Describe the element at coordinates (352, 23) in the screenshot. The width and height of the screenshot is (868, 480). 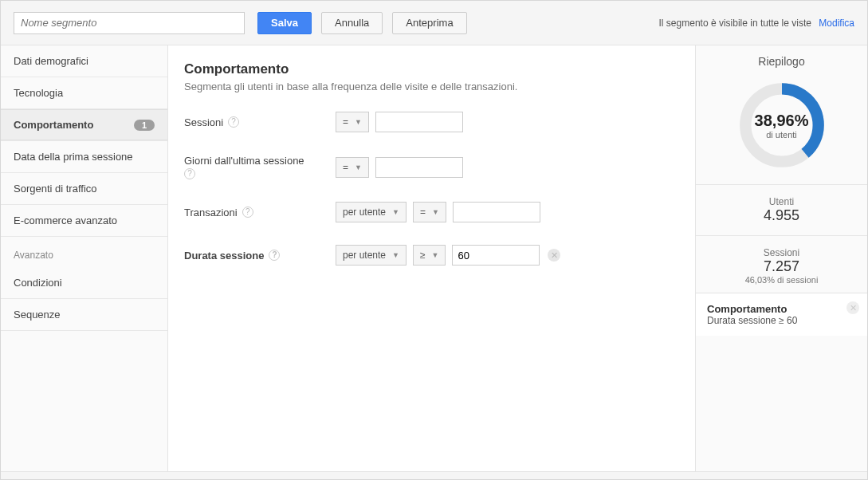
I see `cancel-button: Annulla` at that location.